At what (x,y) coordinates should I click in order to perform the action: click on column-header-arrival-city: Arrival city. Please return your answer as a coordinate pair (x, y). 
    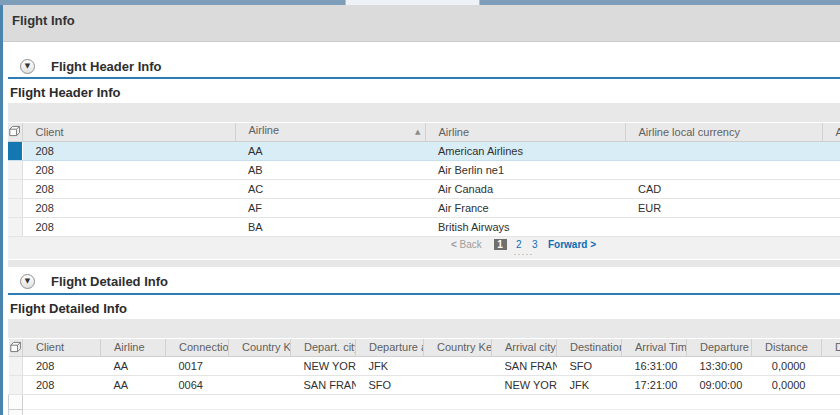
    Looking at the image, I should click on (524, 348).